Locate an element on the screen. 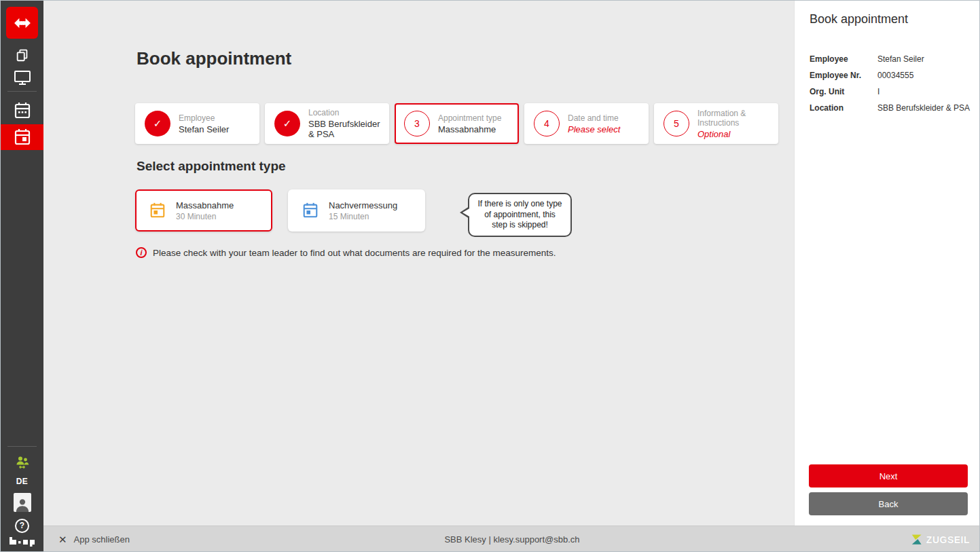 Image resolution: width=980 pixels, height=552 pixels. footer-bar: ✕ App schließen SBB Klesy | klesy.suppor… is located at coordinates (512, 539).